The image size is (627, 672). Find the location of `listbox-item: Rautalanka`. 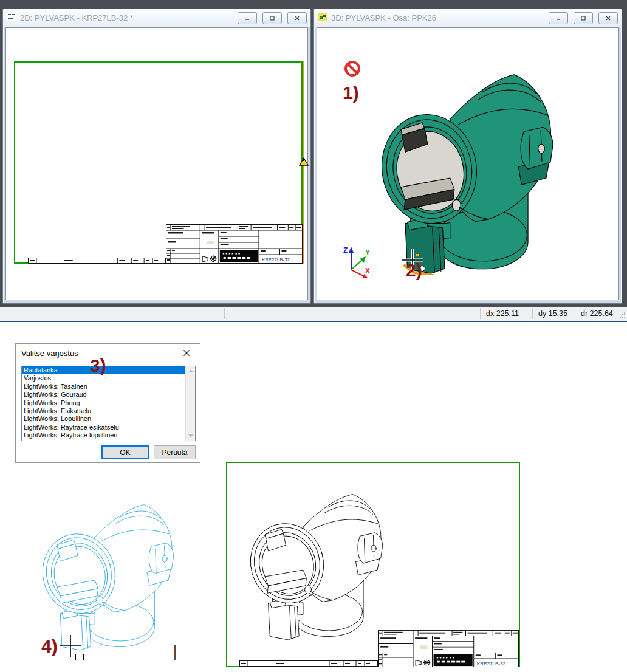

listbox-item: Rautalanka is located at coordinates (108, 371).